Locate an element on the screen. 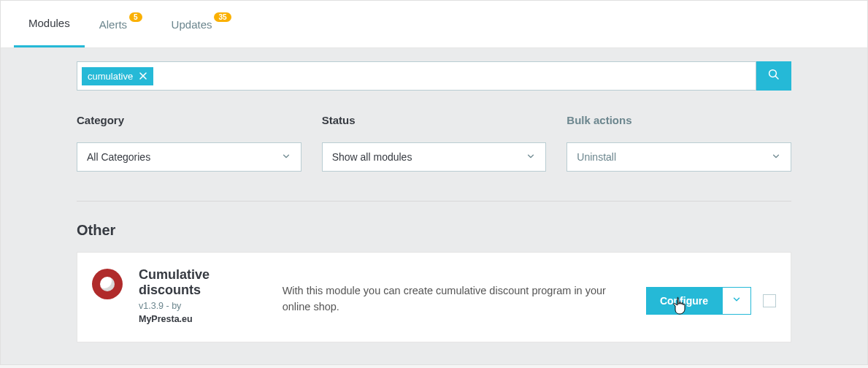 This screenshot has height=368, width=868. bulk-value: Uninstall is located at coordinates (596, 157).